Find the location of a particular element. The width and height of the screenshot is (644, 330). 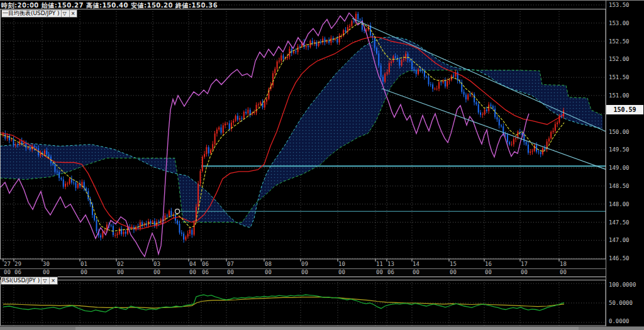

date-tick-label: 18 is located at coordinates (564, 264).